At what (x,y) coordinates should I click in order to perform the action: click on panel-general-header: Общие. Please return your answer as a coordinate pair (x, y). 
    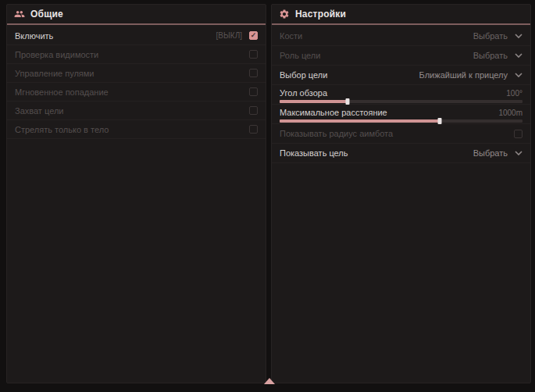
    Looking at the image, I should click on (136, 14).